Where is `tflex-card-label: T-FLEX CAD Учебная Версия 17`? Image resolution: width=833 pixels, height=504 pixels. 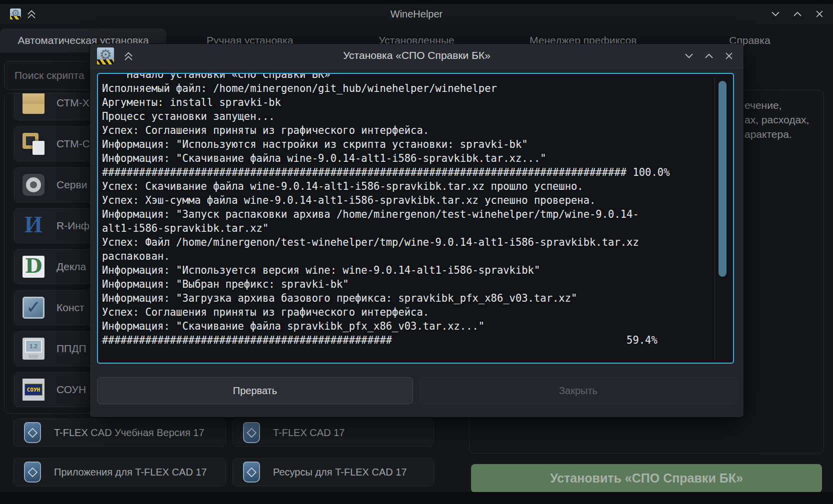 tflex-card-label: T-FLEX CAD Учебная Версия 17 is located at coordinates (129, 433).